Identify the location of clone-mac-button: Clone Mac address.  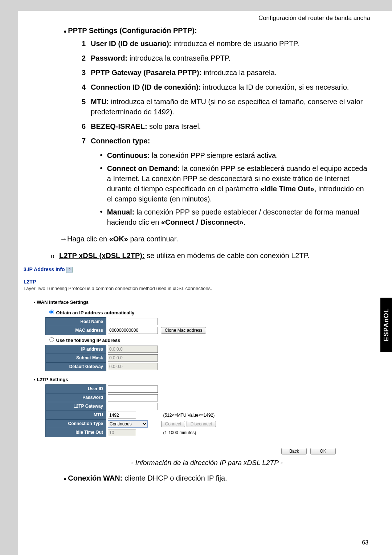
(184, 330).